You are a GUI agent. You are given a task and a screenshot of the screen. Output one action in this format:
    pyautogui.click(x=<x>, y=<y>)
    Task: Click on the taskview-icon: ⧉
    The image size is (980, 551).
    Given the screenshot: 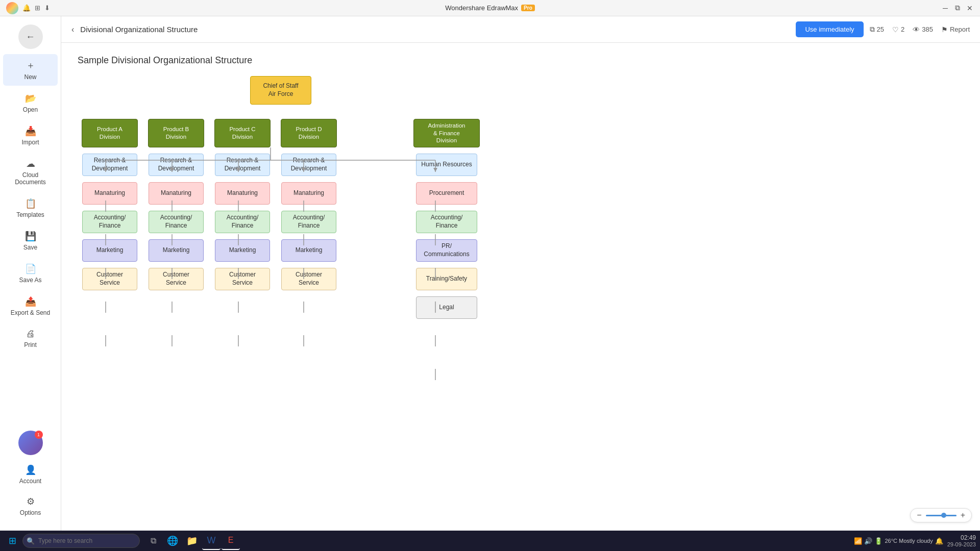 What is the action you would take?
    pyautogui.click(x=153, y=541)
    